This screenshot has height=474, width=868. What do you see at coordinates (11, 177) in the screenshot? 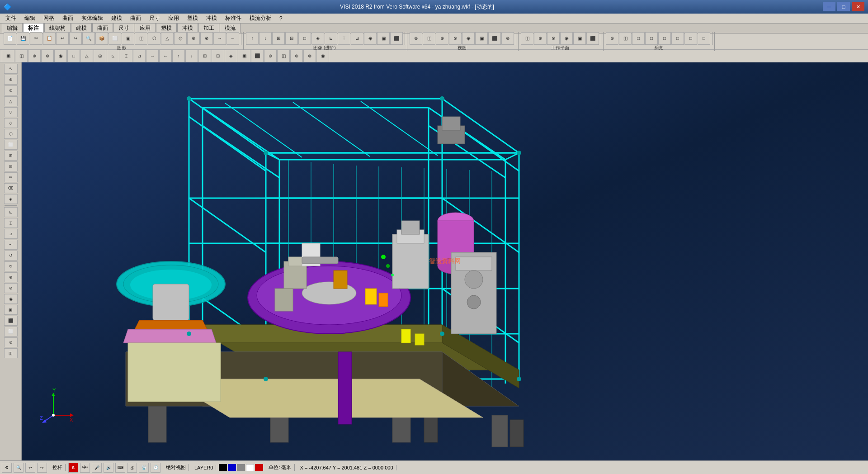
I see `sidebar-btn-10: ✏` at bounding box center [11, 177].